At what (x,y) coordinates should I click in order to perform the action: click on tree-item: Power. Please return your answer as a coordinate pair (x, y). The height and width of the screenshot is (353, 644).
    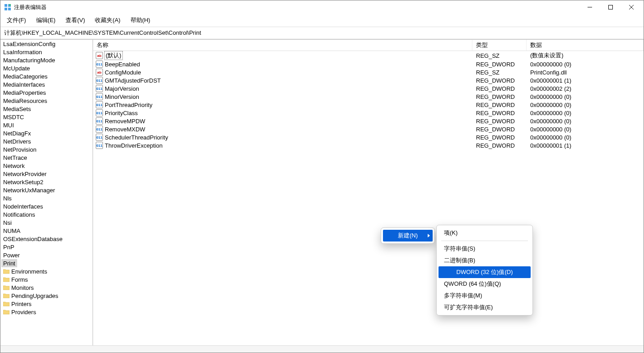
    Looking at the image, I should click on (47, 255).